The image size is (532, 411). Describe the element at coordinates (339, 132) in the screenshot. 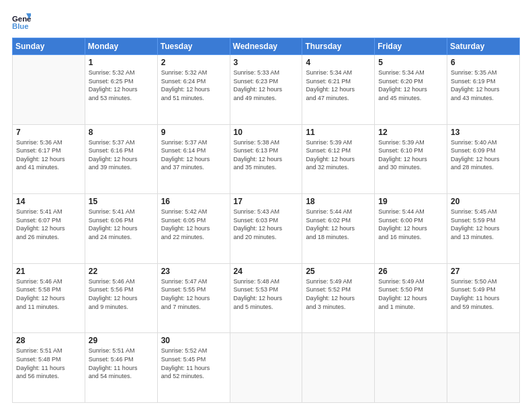

I see `day-number: 11` at that location.